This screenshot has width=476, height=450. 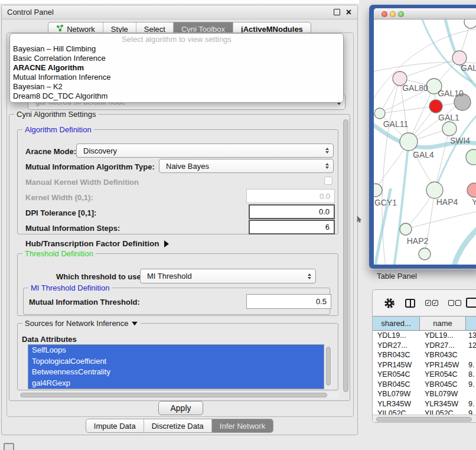 I want to click on attribute-item-selfloops: SelfLoops, so click(x=176, y=351).